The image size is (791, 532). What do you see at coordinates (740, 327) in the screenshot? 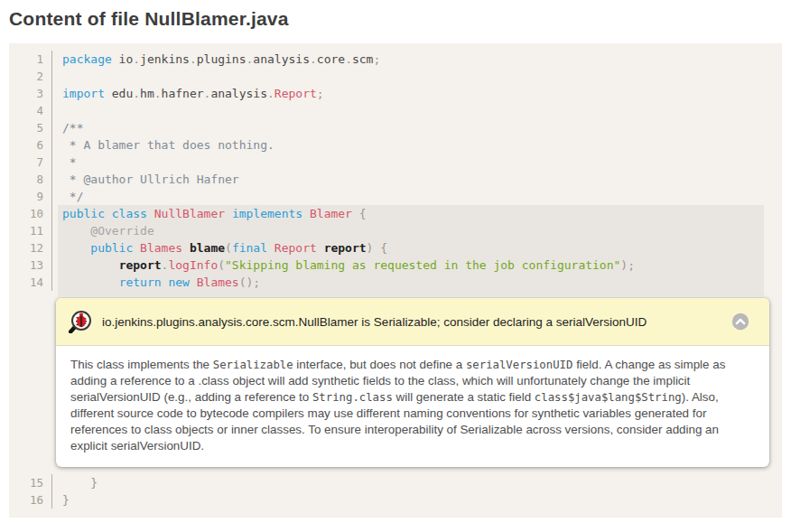
I see `chevron-up-icon` at bounding box center [740, 327].